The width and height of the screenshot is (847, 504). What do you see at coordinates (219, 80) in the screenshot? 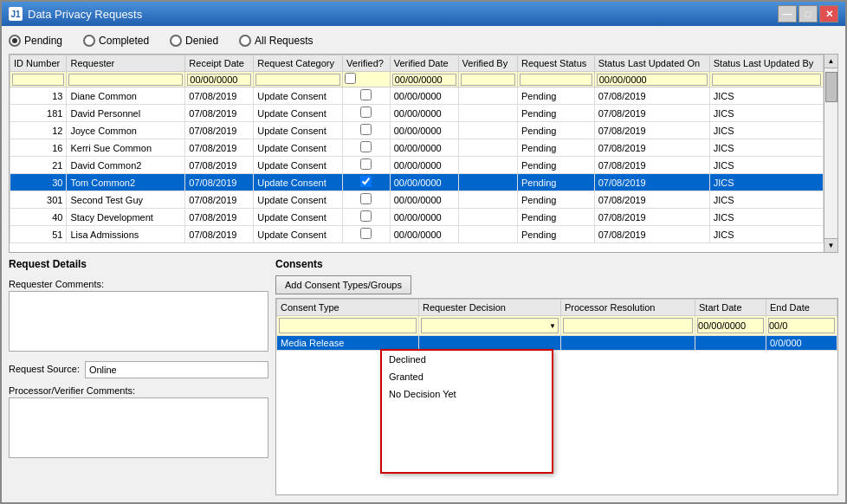
I see `filter-receipt-date` at bounding box center [219, 80].